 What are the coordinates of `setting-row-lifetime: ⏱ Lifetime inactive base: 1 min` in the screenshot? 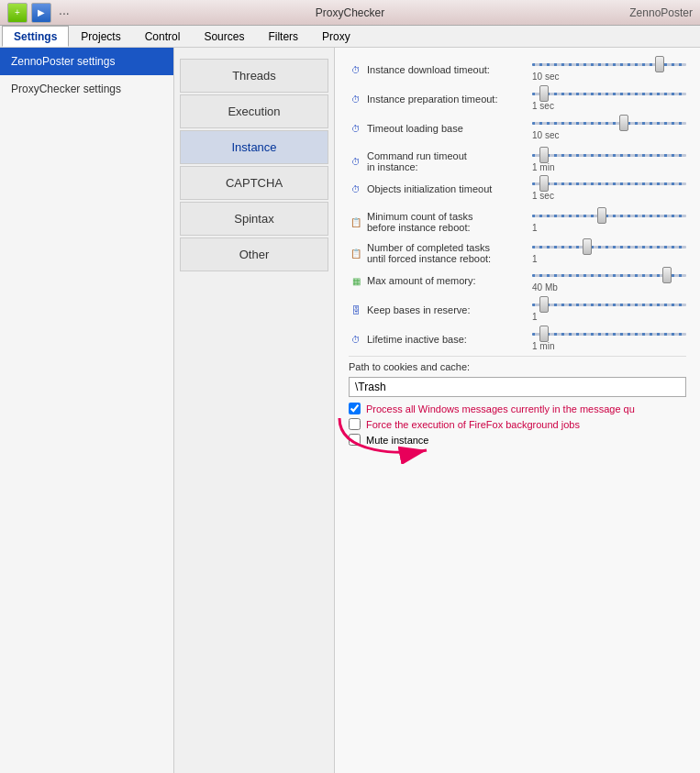 It's located at (517, 339).